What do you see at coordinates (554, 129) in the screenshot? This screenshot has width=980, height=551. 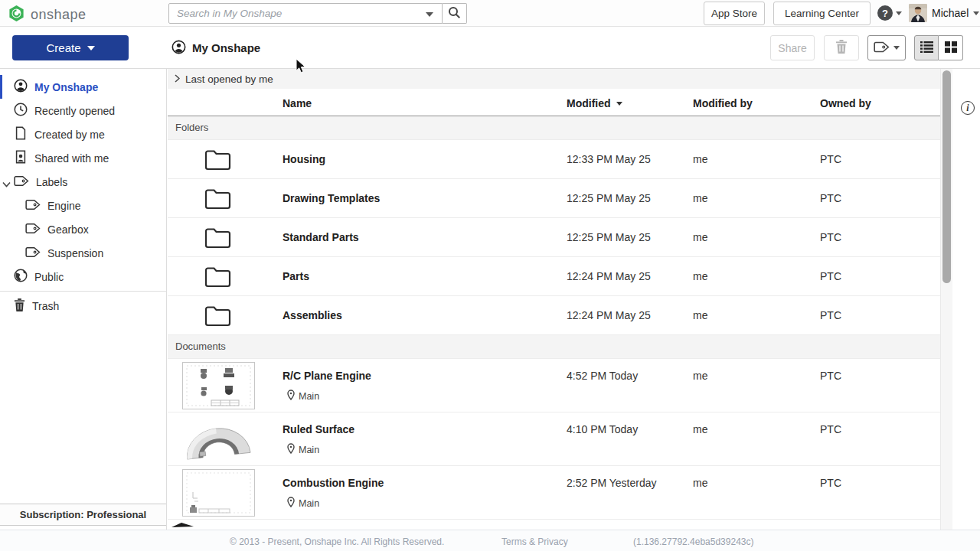 I see `folders-section-header: Folders` at bounding box center [554, 129].